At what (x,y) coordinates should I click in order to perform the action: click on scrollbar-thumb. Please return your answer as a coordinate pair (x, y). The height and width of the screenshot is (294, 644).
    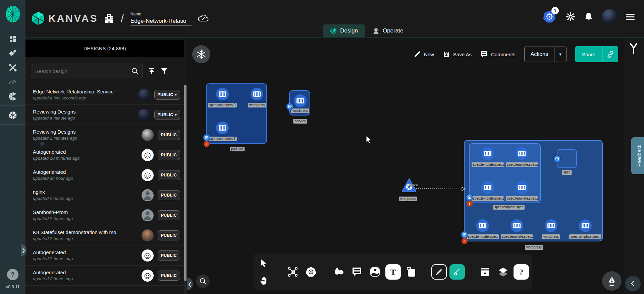
    Looking at the image, I should click on (185, 183).